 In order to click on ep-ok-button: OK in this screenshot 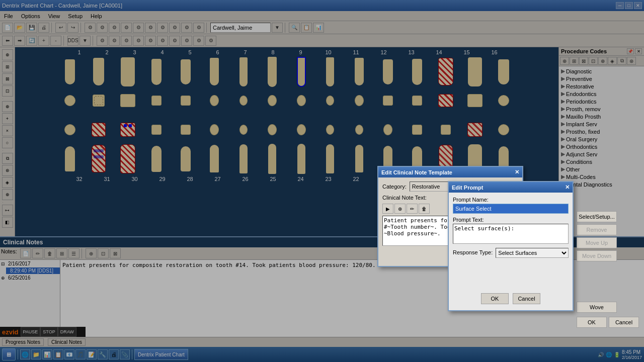, I will do `click(495, 299)`.